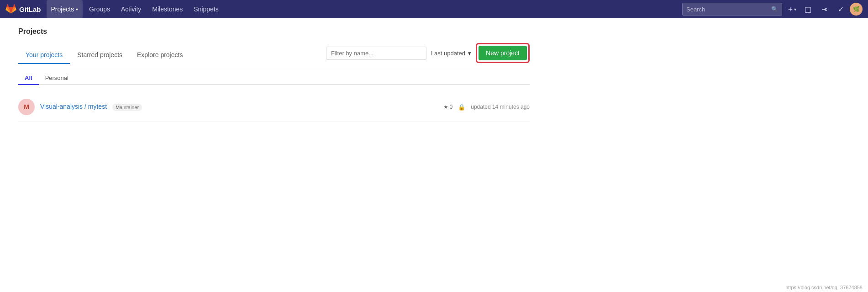  What do you see at coordinates (160, 55) in the screenshot?
I see `tab-explore-projects: Explore projects` at bounding box center [160, 55].